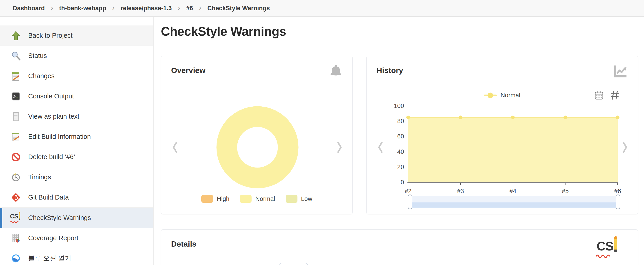  What do you see at coordinates (50, 36) in the screenshot?
I see `sidebar-item-label: Back to Project` at bounding box center [50, 36].